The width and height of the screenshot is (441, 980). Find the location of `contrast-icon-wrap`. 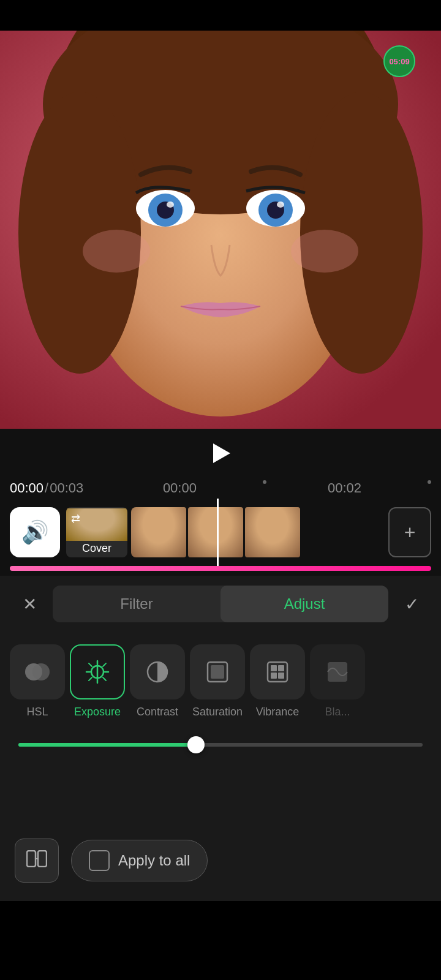

contrast-icon-wrap is located at coordinates (157, 672).